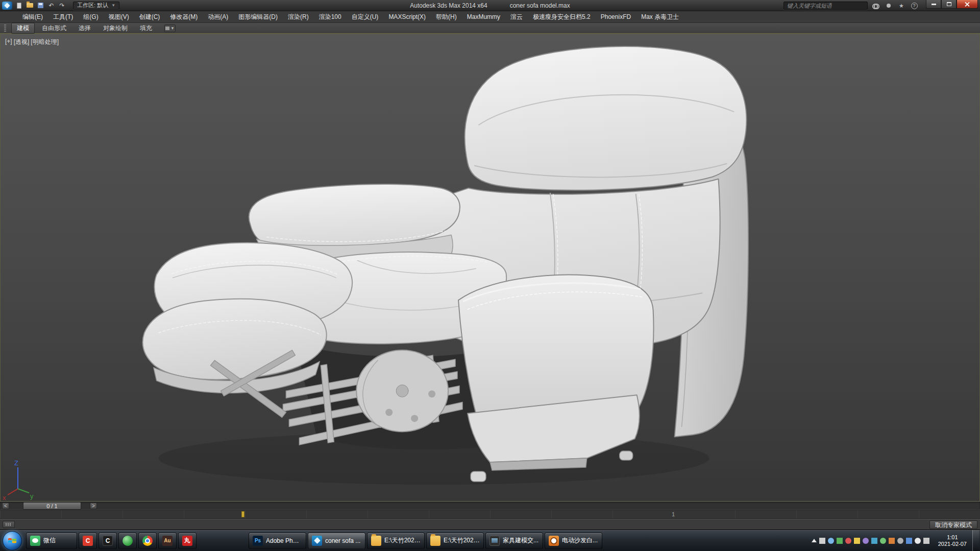 The image size is (980, 551). I want to click on menu-item: 帮助(H), so click(446, 17).